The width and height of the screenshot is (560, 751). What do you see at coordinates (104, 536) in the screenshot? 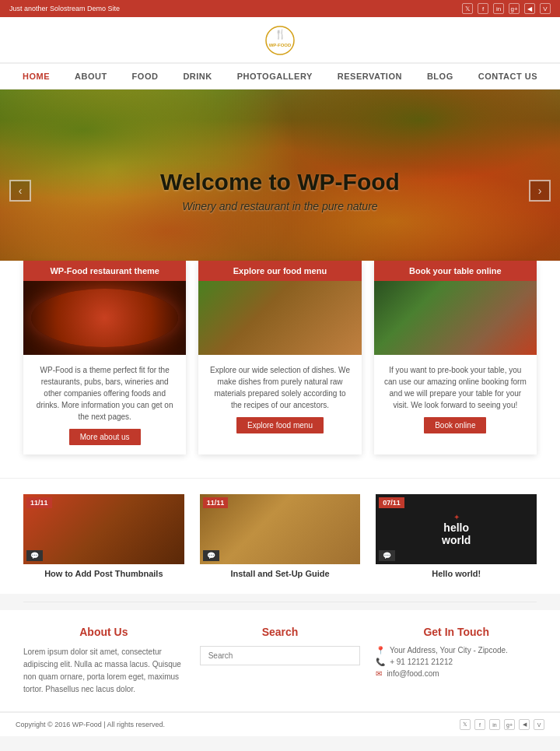
I see `blog-post-1: 11/11 💬 How to Add Post Thumbnails` at bounding box center [104, 536].